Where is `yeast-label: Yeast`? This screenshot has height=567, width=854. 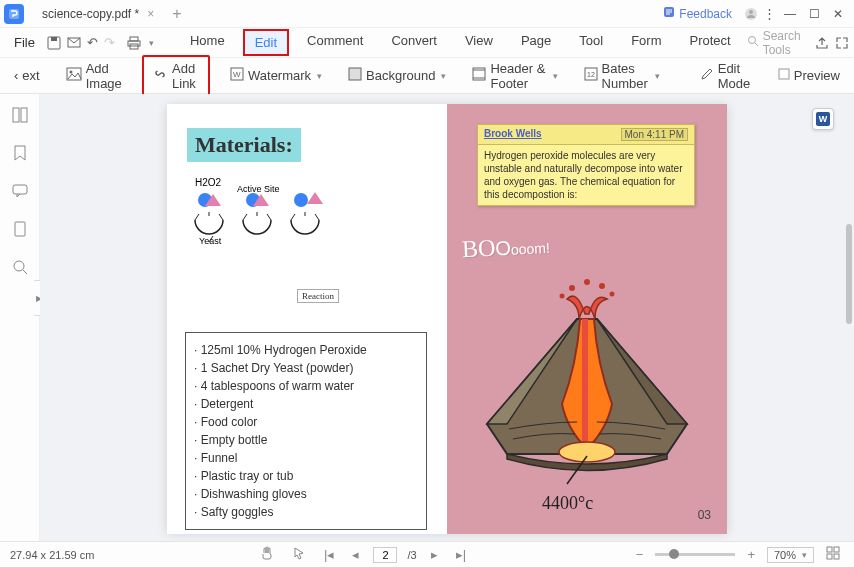
yeast-label: Yeast is located at coordinates (210, 241).